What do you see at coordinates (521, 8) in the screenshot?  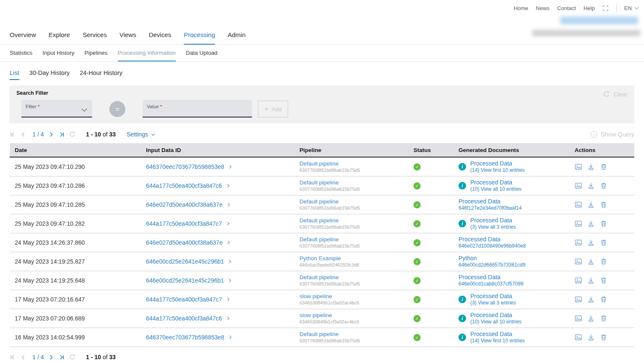 I see `top-link-home: Home` at bounding box center [521, 8].